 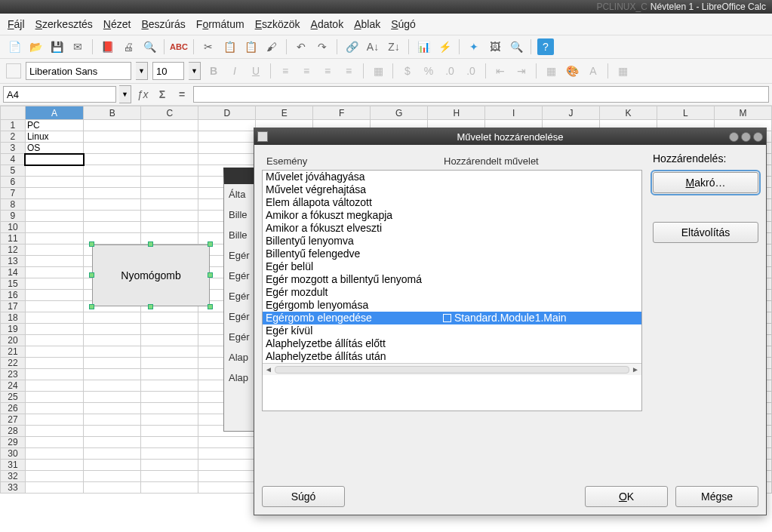 What do you see at coordinates (151, 275) in the screenshot?
I see `form-button-control: Nyomógomb` at bounding box center [151, 275].